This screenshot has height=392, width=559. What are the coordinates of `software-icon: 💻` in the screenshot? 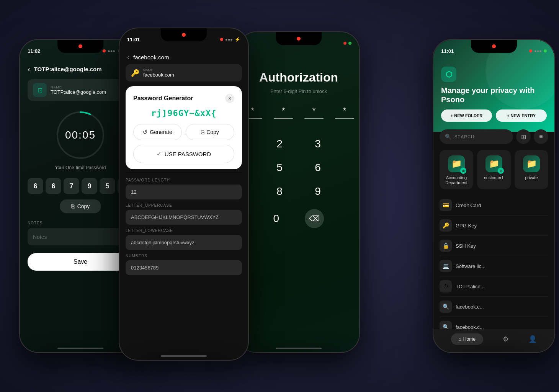 It's located at (446, 266).